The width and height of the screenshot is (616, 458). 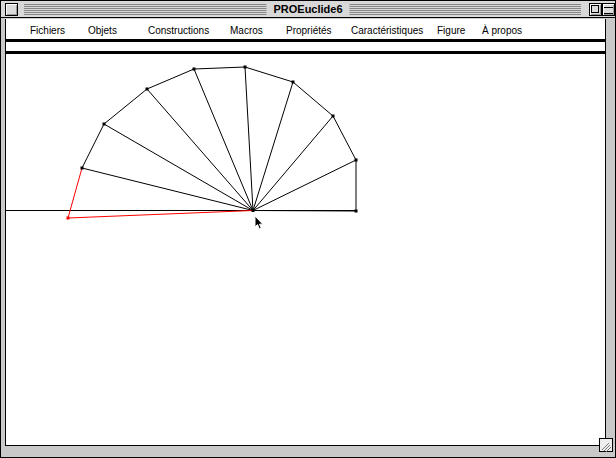 I want to click on red-vertex-point, so click(x=68, y=218).